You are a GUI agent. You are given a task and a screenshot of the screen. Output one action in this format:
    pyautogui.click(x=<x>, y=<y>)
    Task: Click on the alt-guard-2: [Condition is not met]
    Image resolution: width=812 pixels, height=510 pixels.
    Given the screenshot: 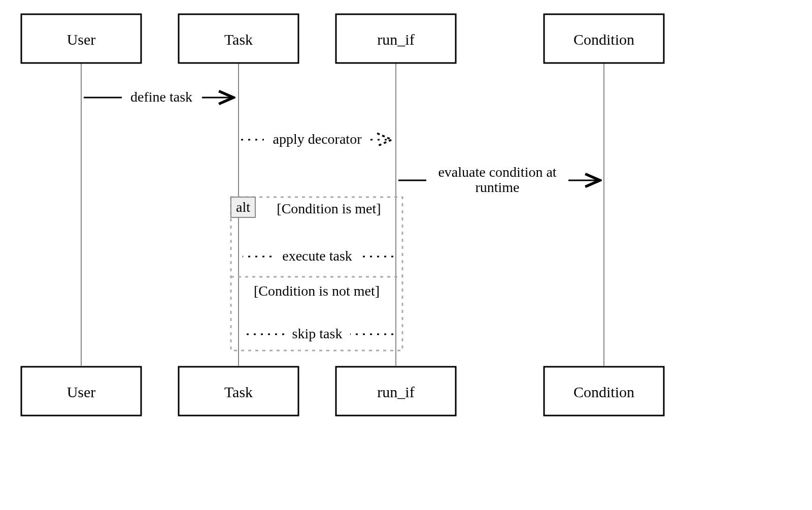 What is the action you would take?
    pyautogui.click(x=317, y=291)
    